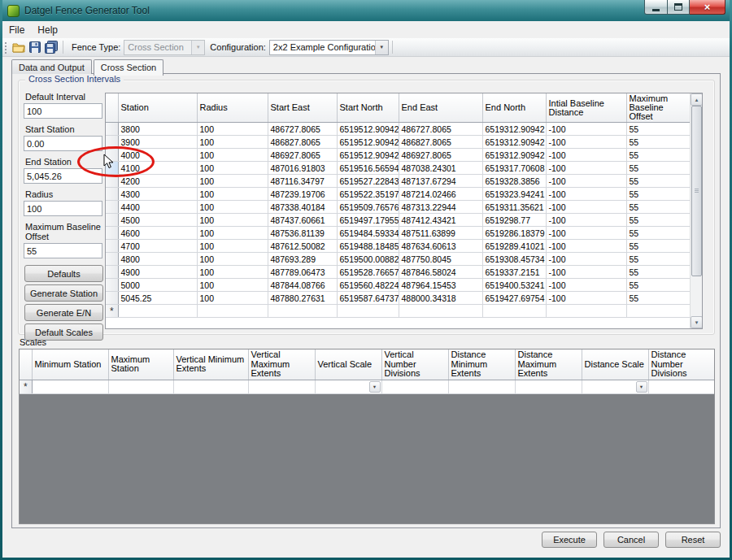 The image size is (732, 560). I want to click on grid-row: 4700100487612.500826519488.18485487634.6…, so click(398, 246).